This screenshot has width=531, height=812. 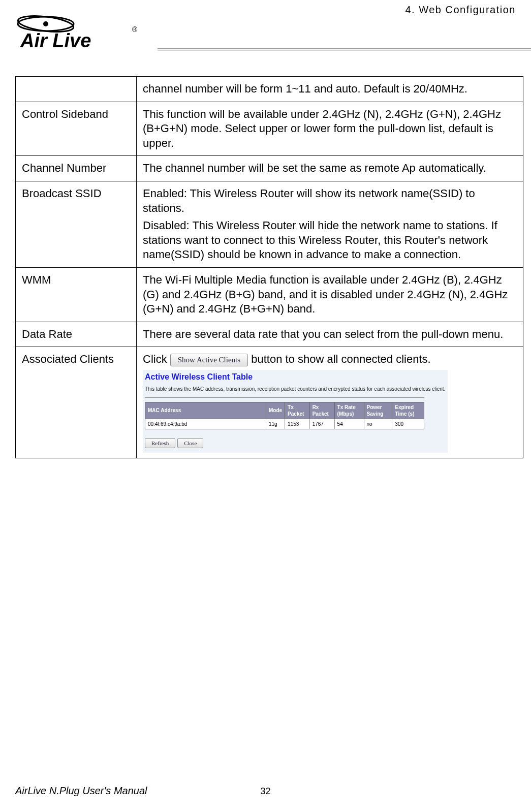 I want to click on description-paragraph: The Wi-Fi Multiple Media function is ava…, so click(x=330, y=295).